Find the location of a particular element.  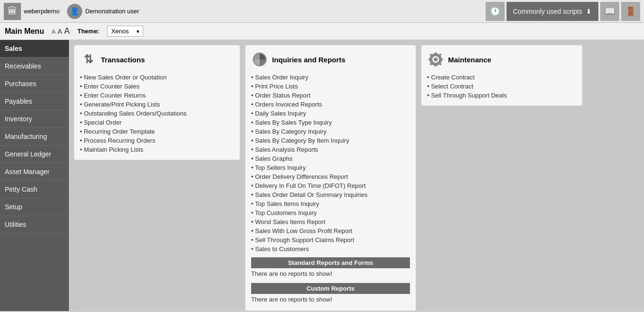

inquiries-item-20: Sales to Customers is located at coordinates (331, 249).